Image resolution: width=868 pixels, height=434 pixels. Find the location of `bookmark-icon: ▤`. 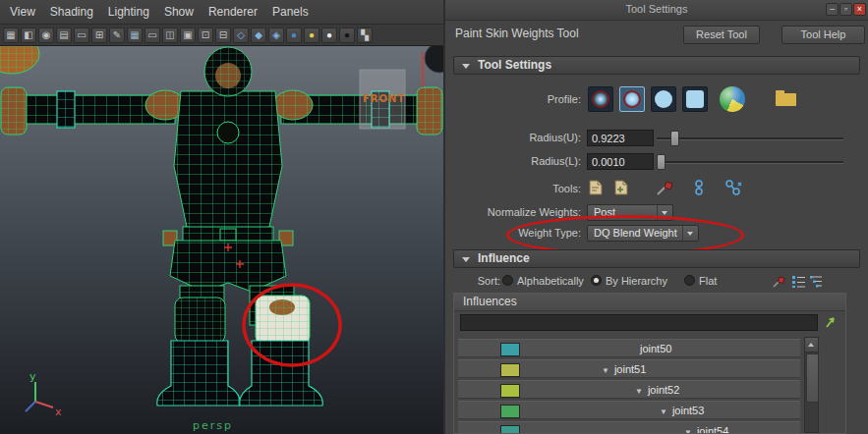

bookmark-icon: ▤ is located at coordinates (64, 35).